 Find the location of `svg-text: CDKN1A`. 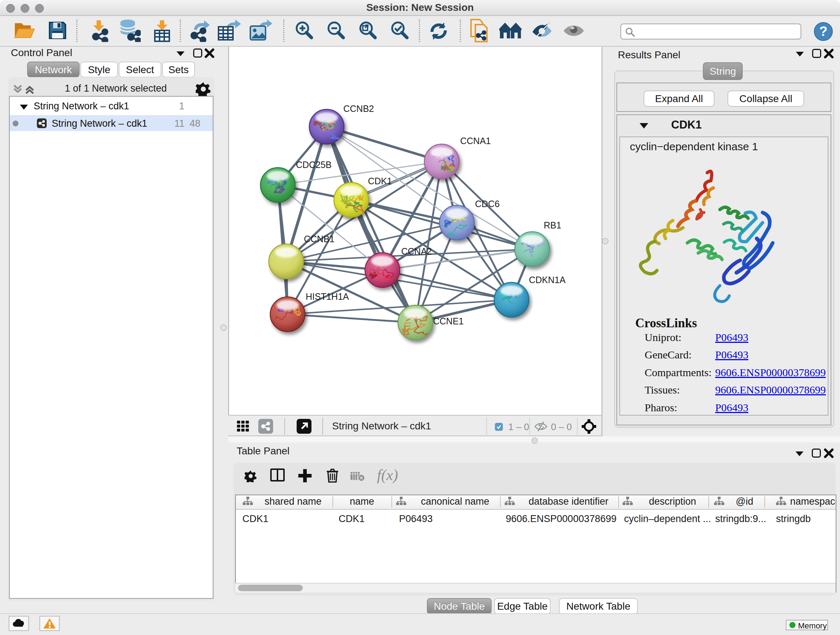

svg-text: CDKN1A is located at coordinates (548, 280).